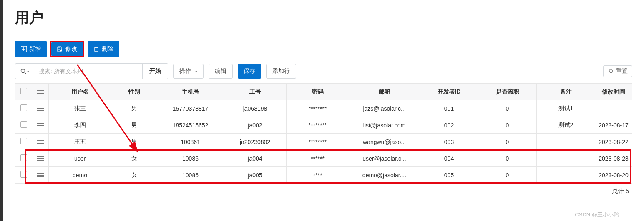 This screenshot has height=221, width=644. Describe the element at coordinates (67, 49) in the screenshot. I see `edit-button: 修改` at that location.